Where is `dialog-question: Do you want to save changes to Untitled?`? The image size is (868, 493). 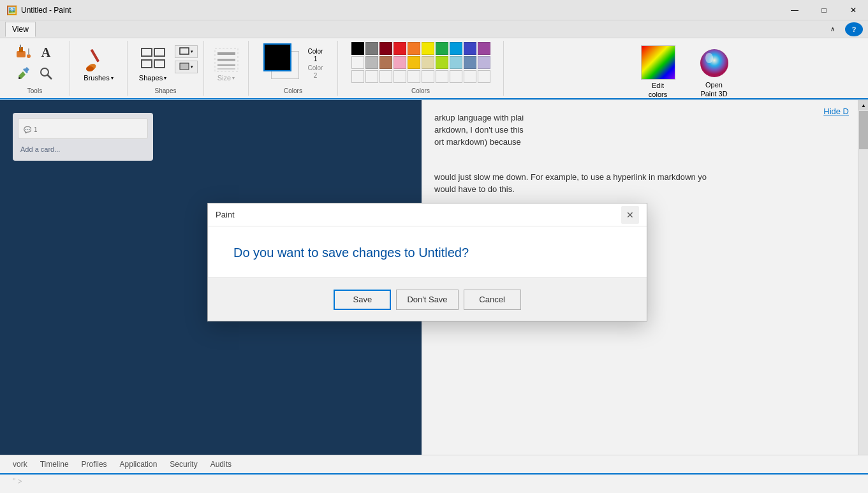 dialog-question: Do you want to save changes to Untitled? is located at coordinates (427, 253).